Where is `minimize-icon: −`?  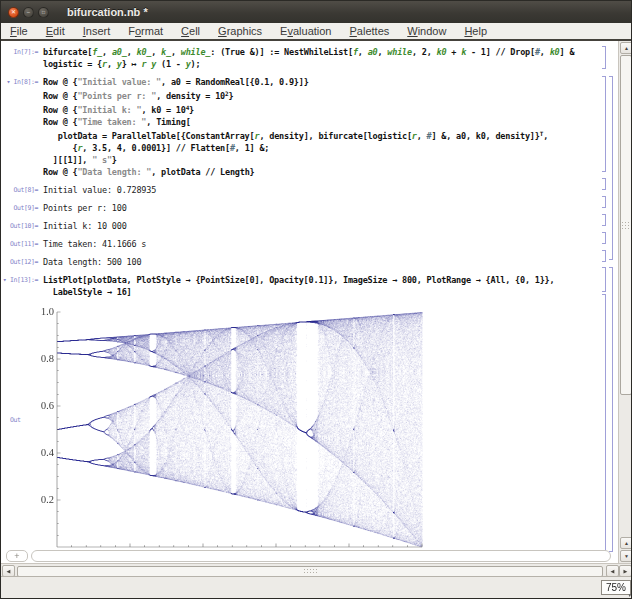
minimize-icon: − is located at coordinates (29, 12).